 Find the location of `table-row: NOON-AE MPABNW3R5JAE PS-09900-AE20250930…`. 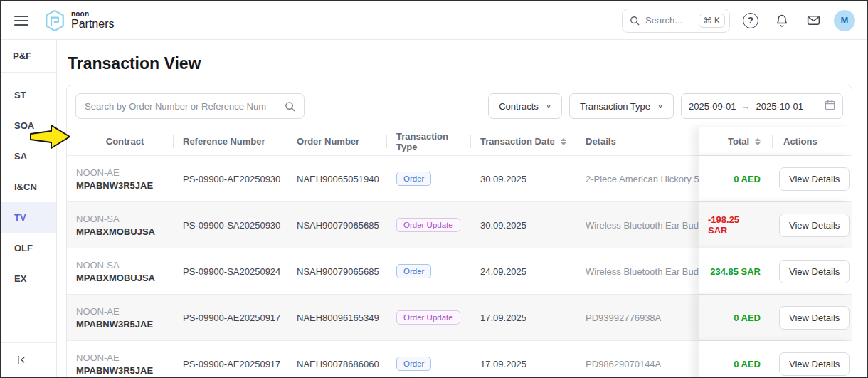

table-row: NOON-AE MPABNW3R5JAE PS-09900-AE20250930… is located at coordinates (460, 178).